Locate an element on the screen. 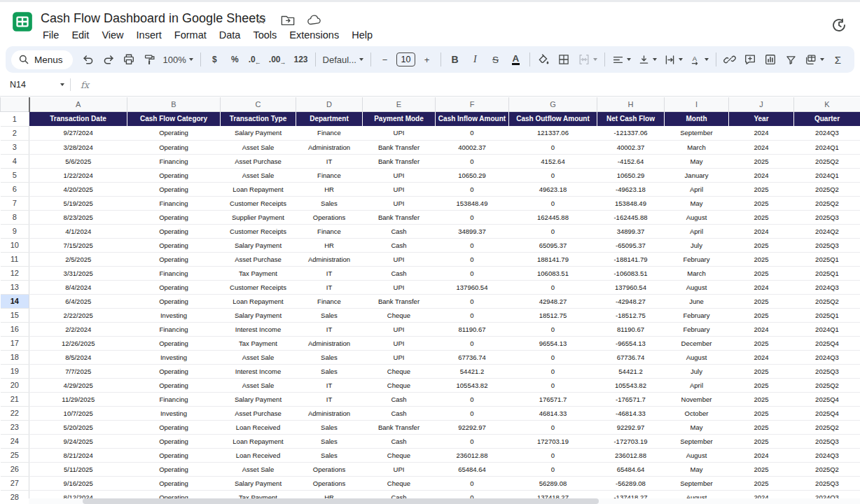 Image resolution: width=860 pixels, height=504 pixels. cell-G20: 0 is located at coordinates (553, 385).